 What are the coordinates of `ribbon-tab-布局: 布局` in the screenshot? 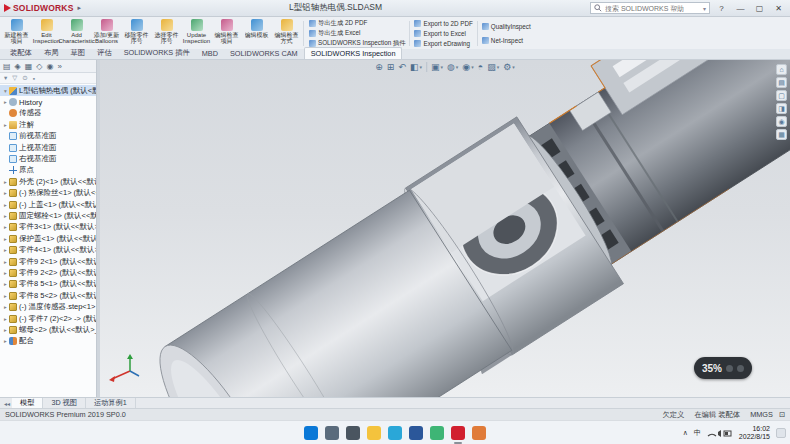 It's located at (52, 53).